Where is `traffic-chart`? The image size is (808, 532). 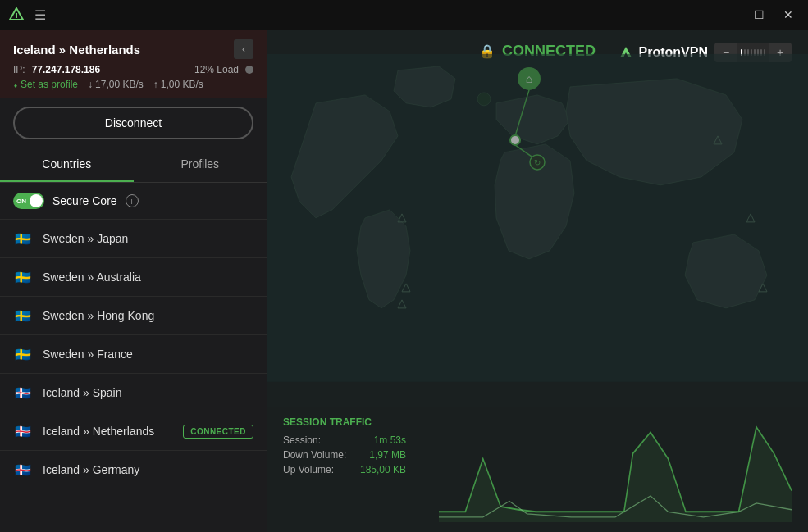 traffic-chart is located at coordinates (615, 469).